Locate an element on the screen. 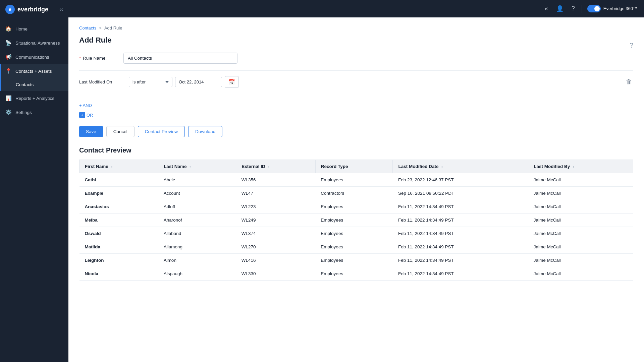  table-cell-last_name: Almon is located at coordinates (197, 260).